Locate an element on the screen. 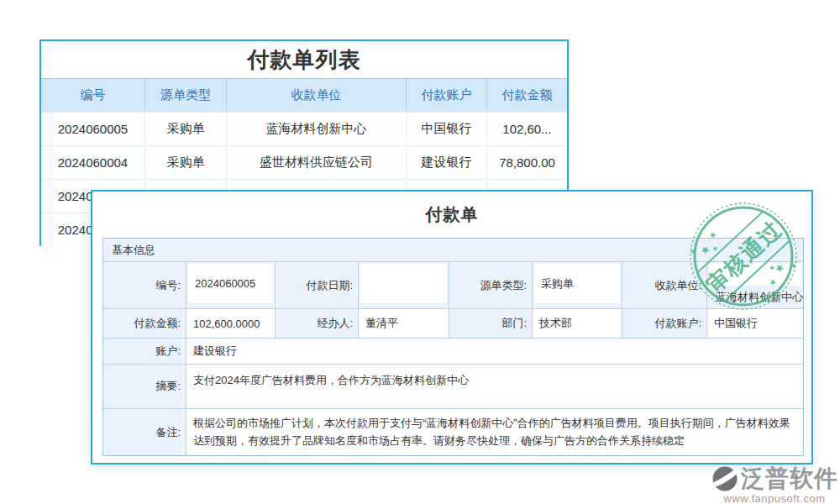  vendor-url: www.fanpusoft.com is located at coordinates (774, 498).